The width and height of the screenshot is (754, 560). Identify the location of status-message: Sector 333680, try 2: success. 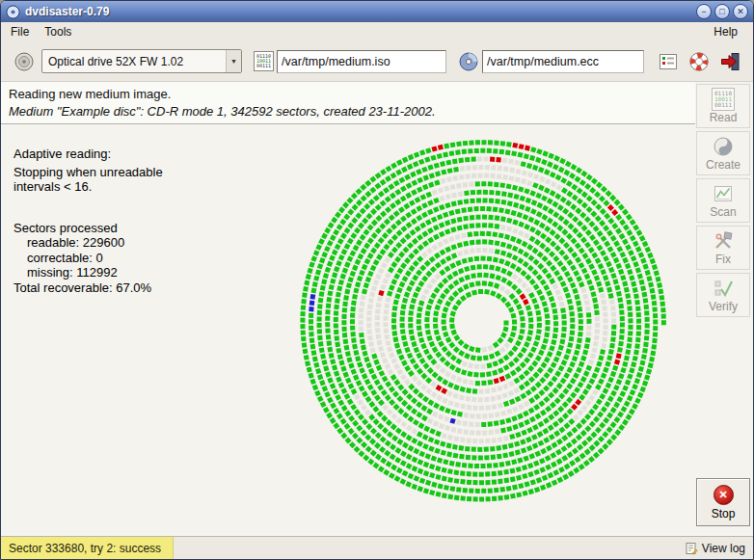
(87, 547).